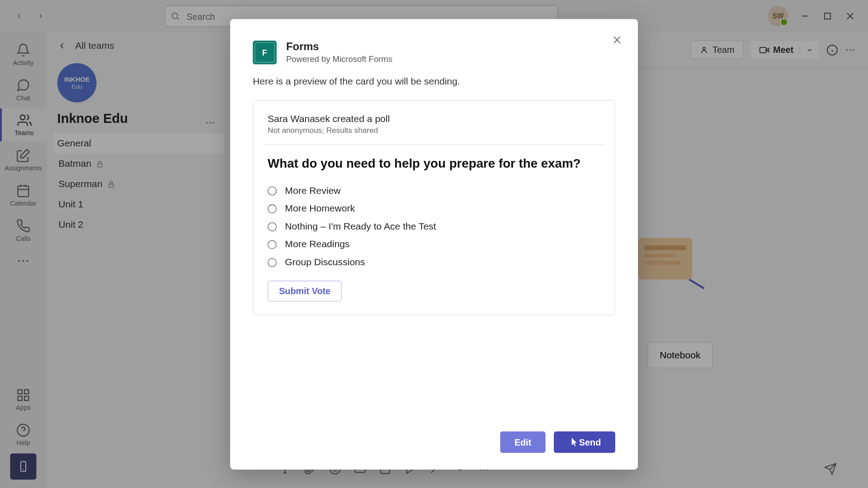 This screenshot has width=868, height=488. Describe the element at coordinates (325, 263) in the screenshot. I see `poll-option-label: Group Discussions` at that location.